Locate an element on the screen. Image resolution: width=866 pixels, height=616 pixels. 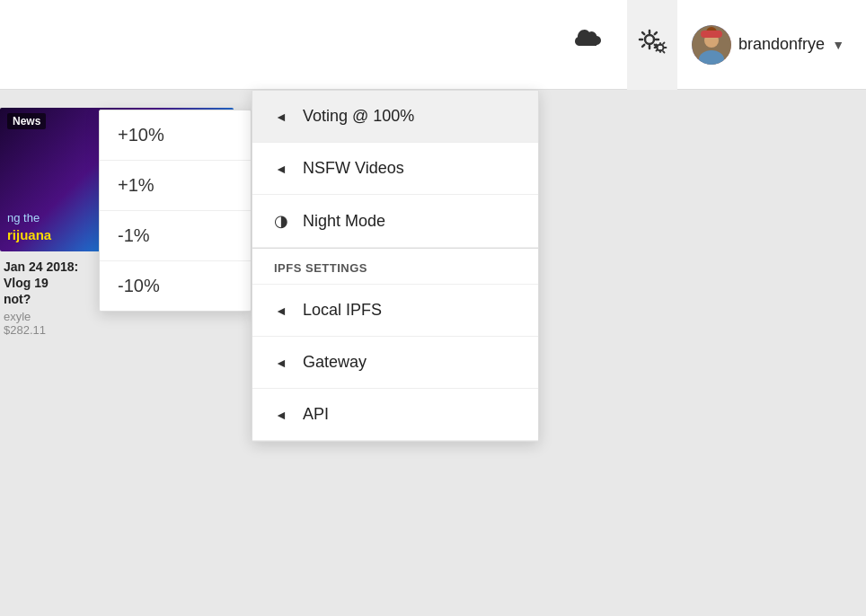
menu-item-api: ◄ API is located at coordinates (395, 415).